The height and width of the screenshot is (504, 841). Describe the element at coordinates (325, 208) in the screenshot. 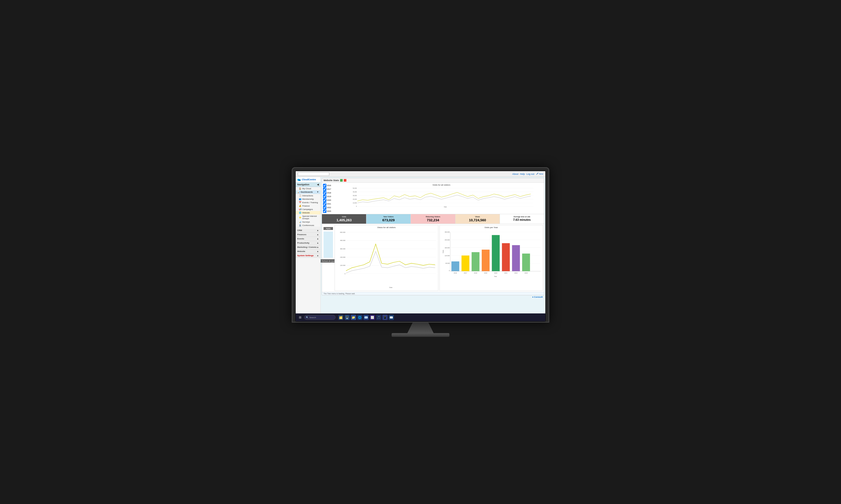

I see `year-2022-checkbox` at that location.